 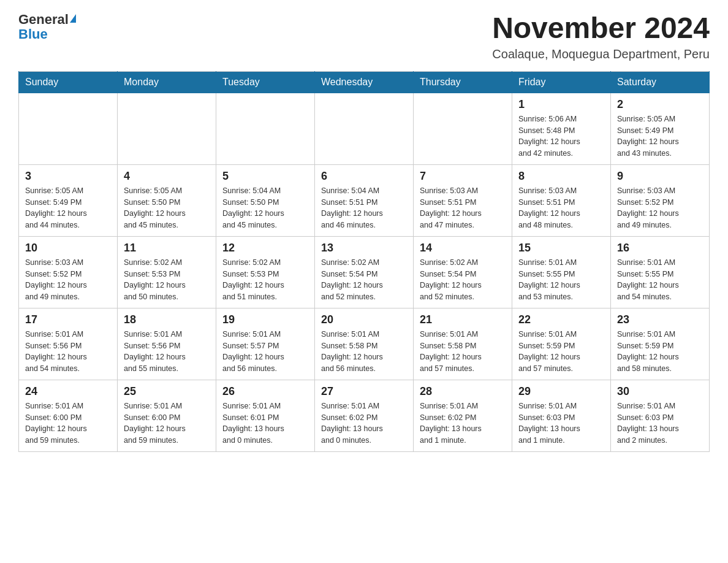 I want to click on day-cell: 20Sunrise: 5:01 AMSunset: 5:58 PMDayligh…, so click(x=364, y=343).